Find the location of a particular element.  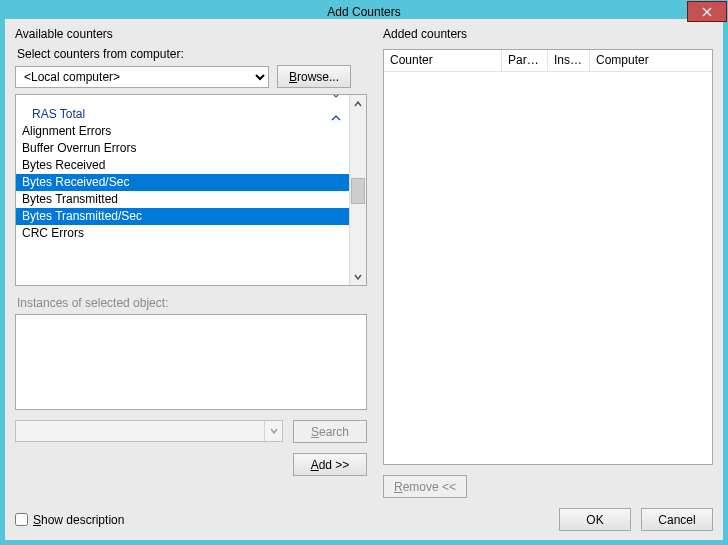

close-button is located at coordinates (707, 12).